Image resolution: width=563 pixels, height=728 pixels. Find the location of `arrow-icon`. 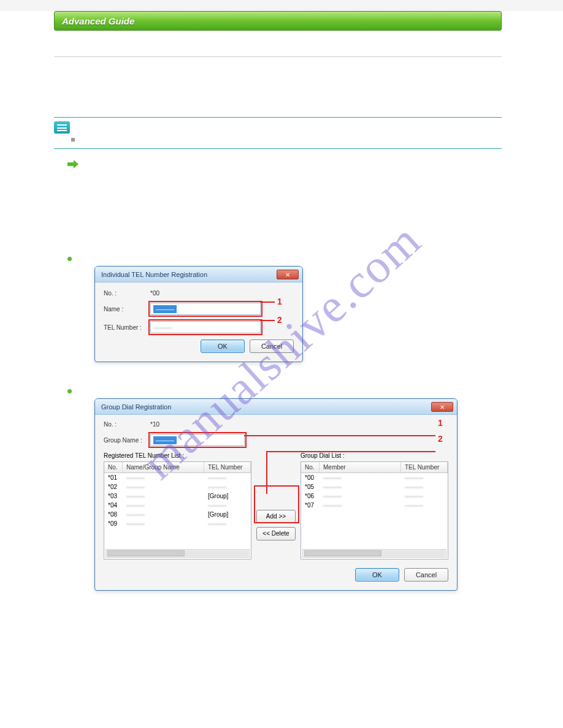

arrow-icon is located at coordinates (73, 164).